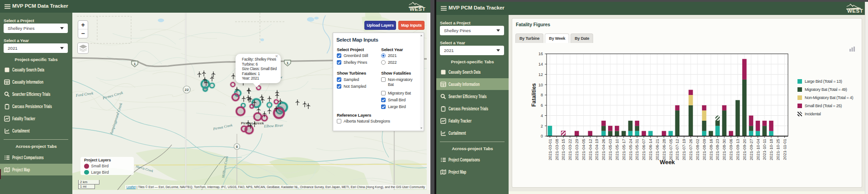 Image resolution: width=868 pixels, height=194 pixels. I want to click on svg-text: 0, so click(542, 136).